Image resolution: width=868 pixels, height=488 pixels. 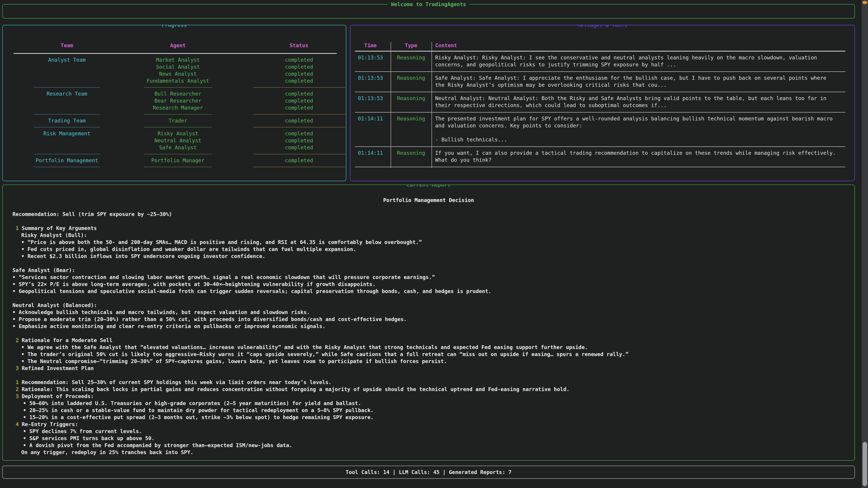 I want to click on report-line: Acknowledge bullish technicals and macro…, so click(x=429, y=313).